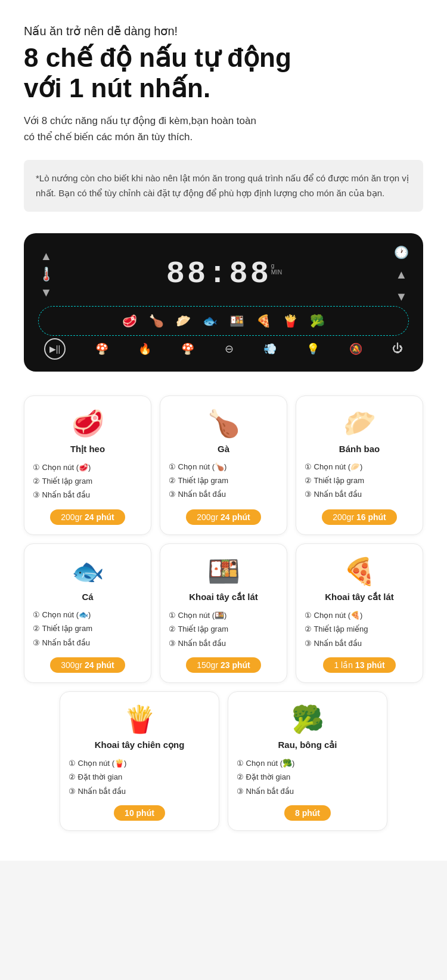 The image size is (447, 980). What do you see at coordinates (224, 321) in the screenshot?
I see `food-buttons-row: 🥩 🍗 🥟 🐟 🍱 🍕 🍟 🥦` at bounding box center [224, 321].